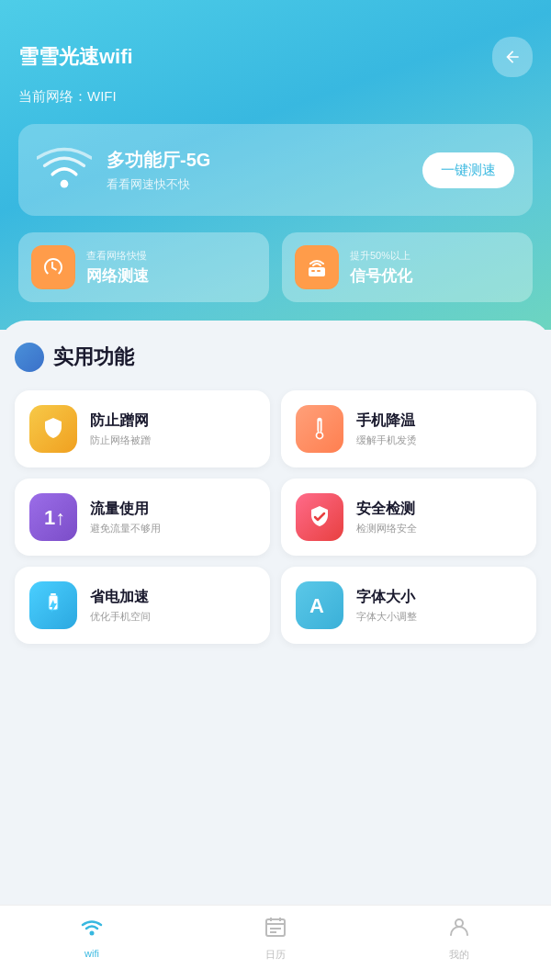 Image resolution: width=551 pixels, height=980 pixels. What do you see at coordinates (118, 268) in the screenshot?
I see `network-speed-text: 查看网络快慢 网络测速` at bounding box center [118, 268].